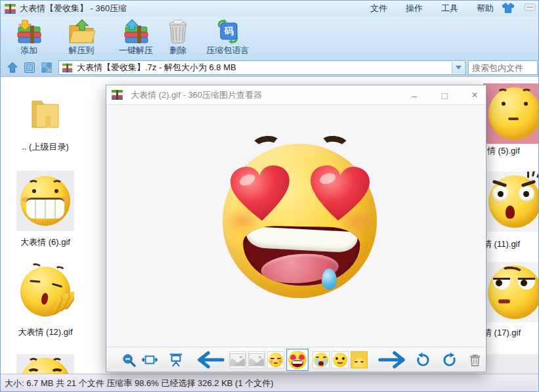  What do you see at coordinates (81, 37) in the screenshot?
I see `extract-to-button: 解压到` at bounding box center [81, 37].